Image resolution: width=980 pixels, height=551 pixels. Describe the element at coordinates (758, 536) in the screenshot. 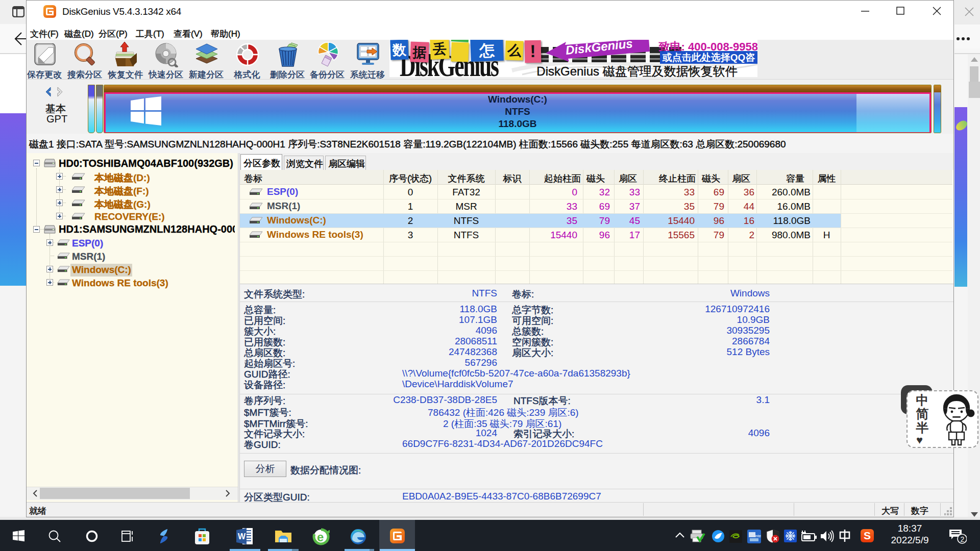

I see `svg-text: intel` at that location.